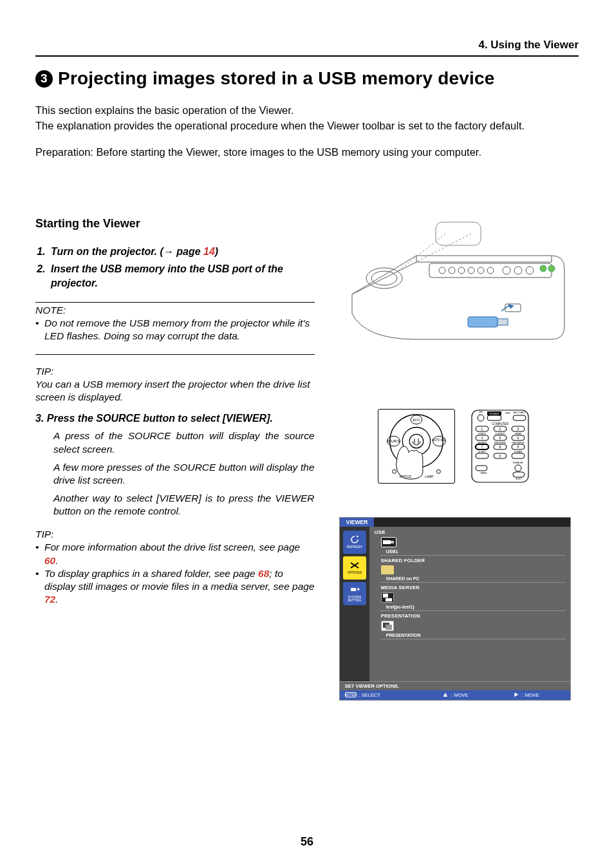 The height and width of the screenshot is (868, 614). I want to click on figure-controls-row: SOURCE ECO AUTO ADJ. STATUS LAMP ON, so click(455, 446).